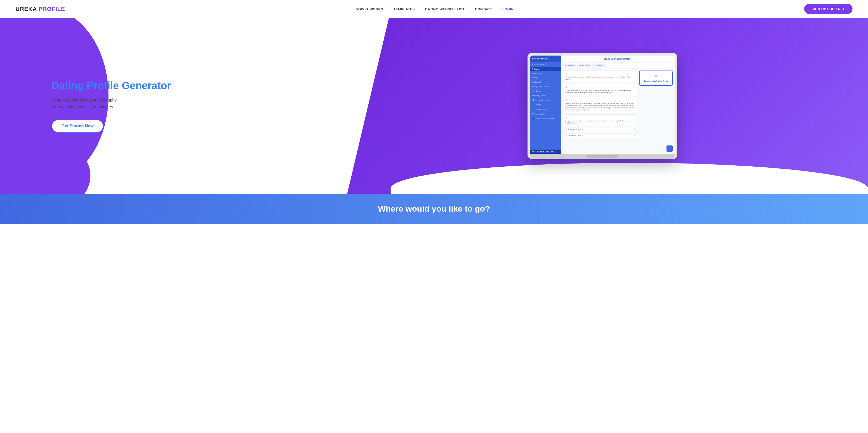  Describe the element at coordinates (532, 69) in the screenshot. I see `quotes-icon: ❝` at that location.